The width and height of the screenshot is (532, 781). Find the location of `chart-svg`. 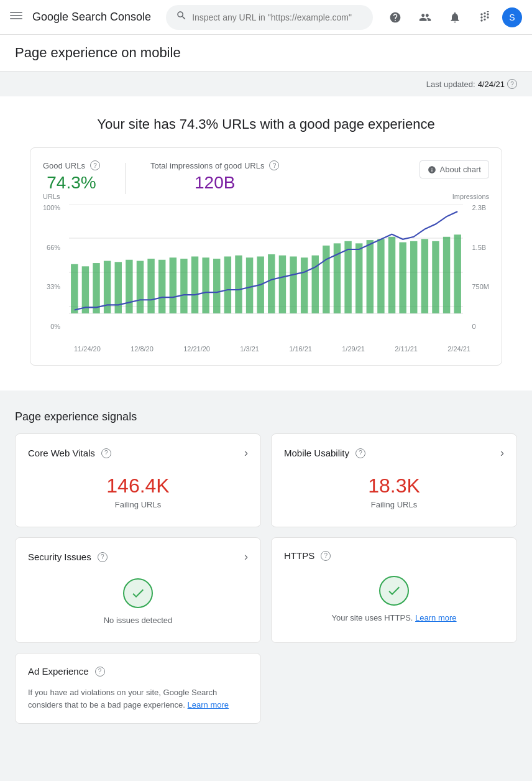

chart-svg is located at coordinates (266, 272).